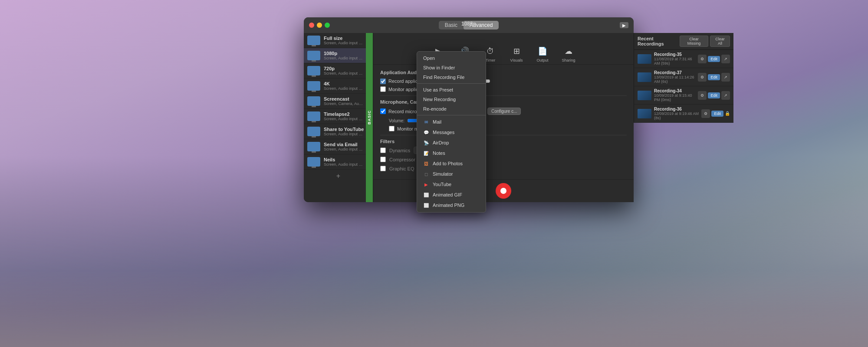 The image size is (868, 347). Describe the element at coordinates (383, 111) in the screenshot. I see `record-mic-checkbox` at that location.